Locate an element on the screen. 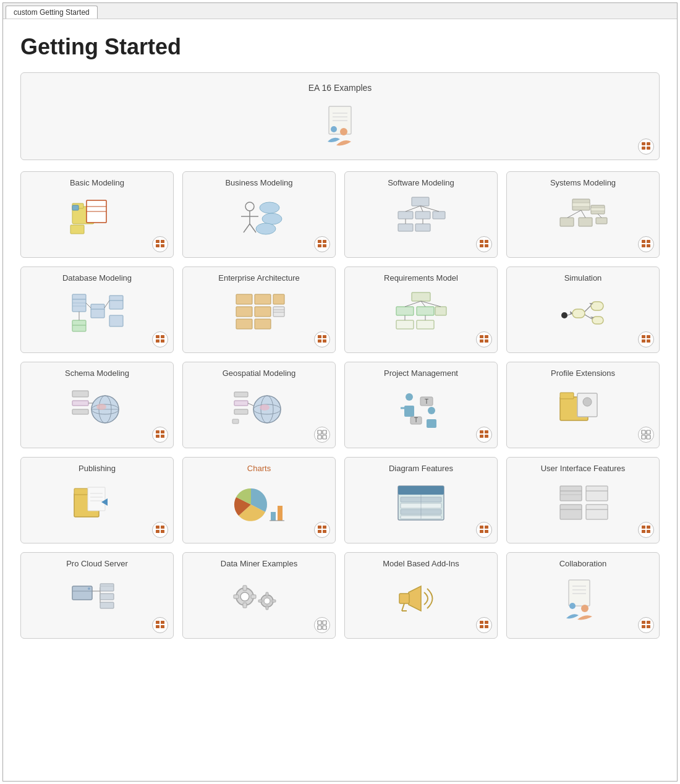 Image resolution: width=680 pixels, height=784 pixels. card-badge-diagram-features is located at coordinates (484, 530).